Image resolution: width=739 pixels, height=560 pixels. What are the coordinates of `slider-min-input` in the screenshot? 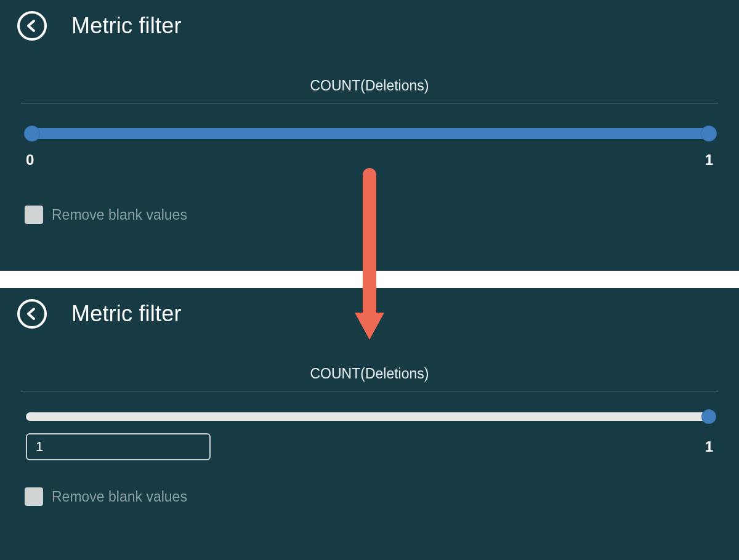 It's located at (118, 447).